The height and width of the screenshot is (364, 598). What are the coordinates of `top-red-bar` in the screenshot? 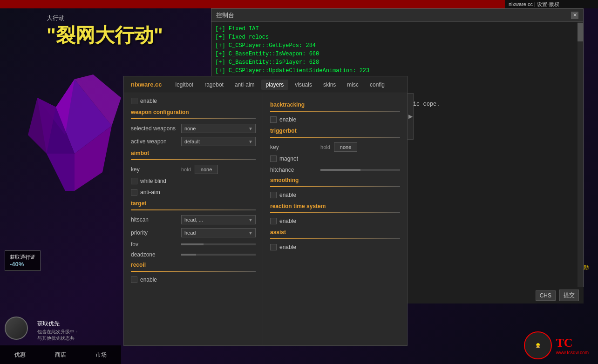 It's located at (265, 4).